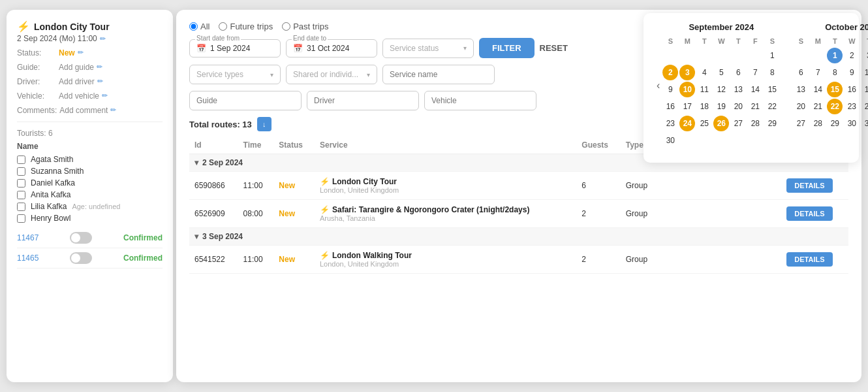  Describe the element at coordinates (245, 101) in the screenshot. I see `guide-input` at that location.